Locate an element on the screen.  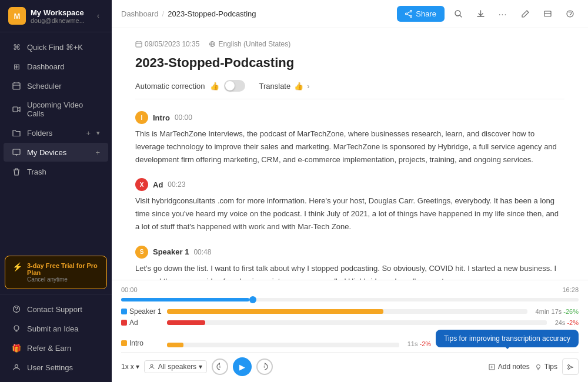
add-notes-button: Add notes is located at coordinates (509, 367).